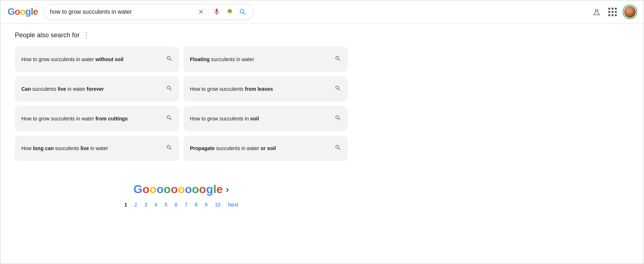 This screenshot has width=644, height=264. What do you see at coordinates (266, 148) in the screenshot?
I see `related-card-8: Propagate succulents in water or soil` at bounding box center [266, 148].